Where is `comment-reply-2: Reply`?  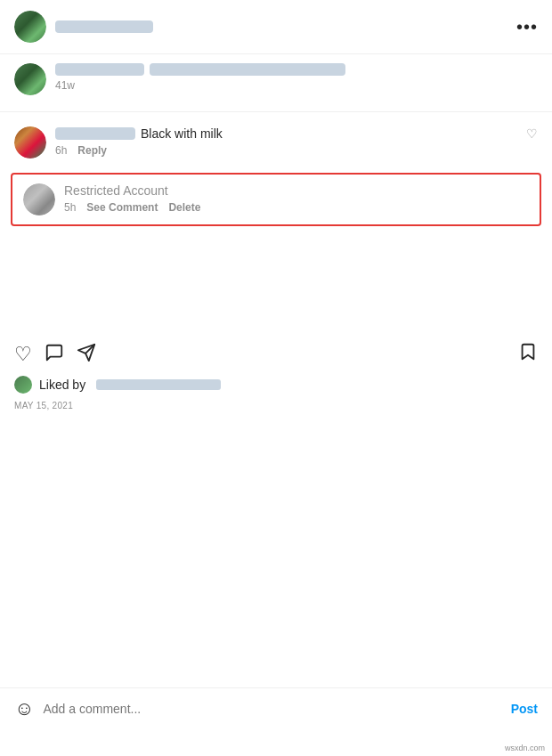 comment-reply-2: Reply is located at coordinates (93, 150).